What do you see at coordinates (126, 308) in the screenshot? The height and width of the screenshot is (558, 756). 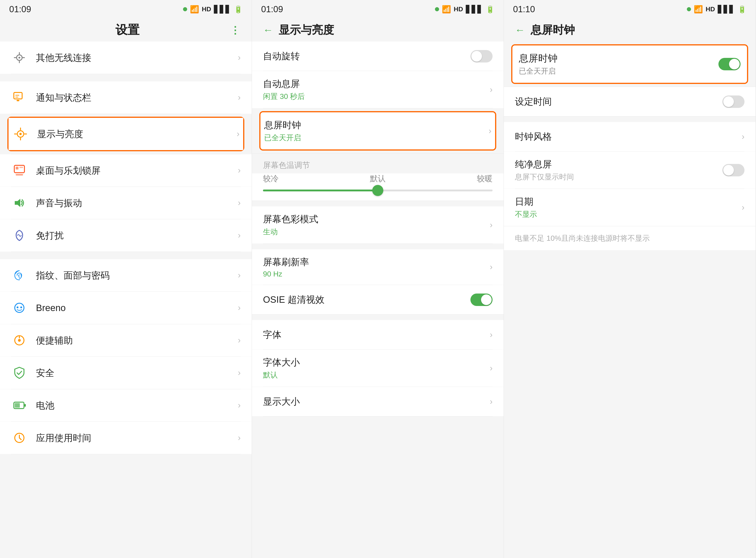 I see `settings-item-breeno: Breeno ›` at bounding box center [126, 308].